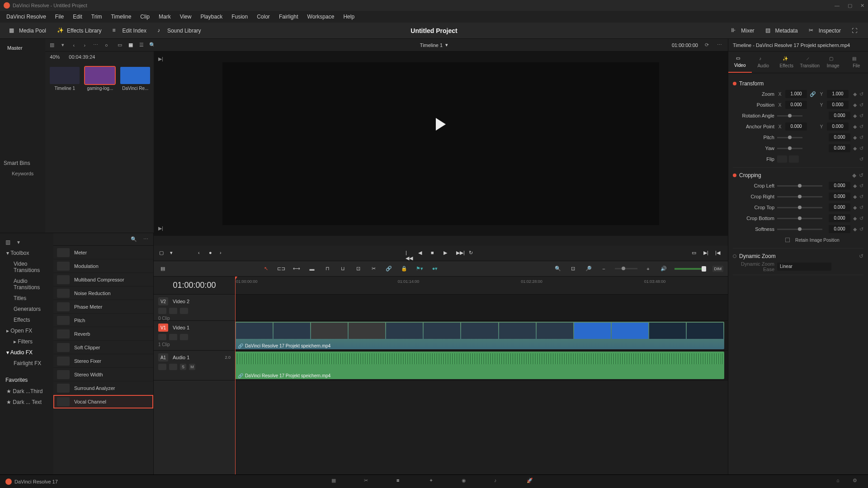  I want to click on next-icon: ›, so click(85, 45).